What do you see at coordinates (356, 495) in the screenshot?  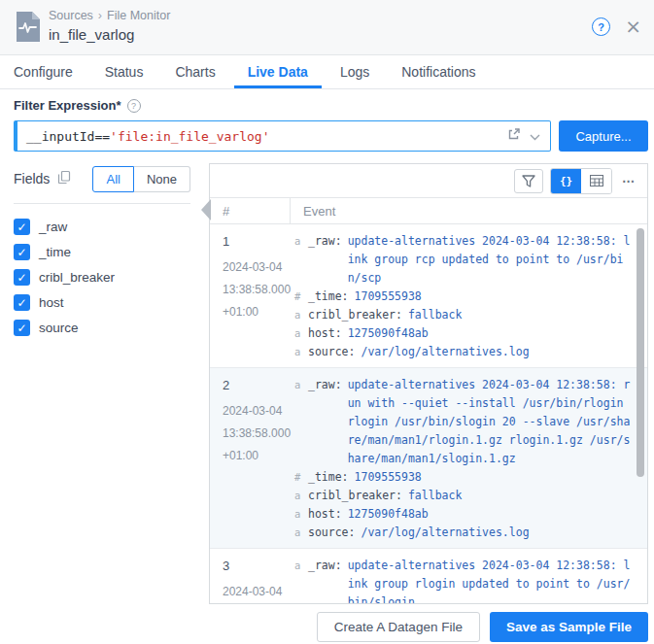 I see `field-key: cribl_breaker:` at bounding box center [356, 495].